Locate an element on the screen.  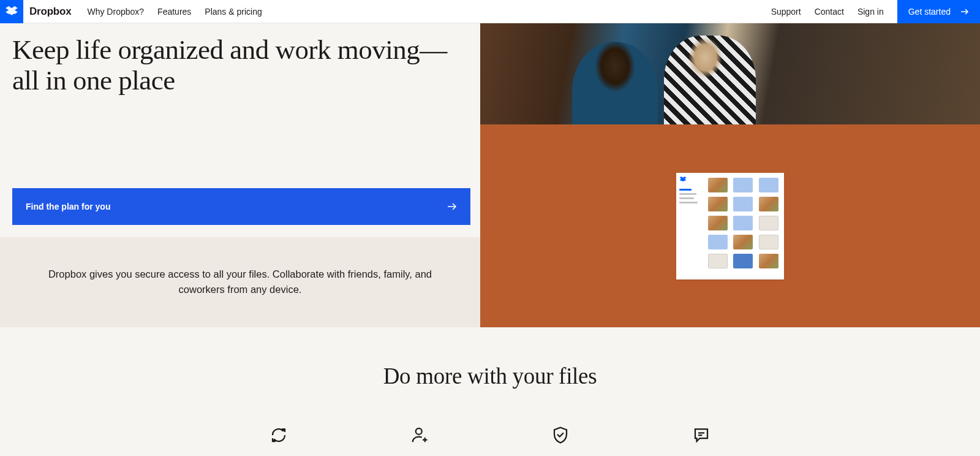
section2-title: Do more with your files is located at coordinates (490, 376).